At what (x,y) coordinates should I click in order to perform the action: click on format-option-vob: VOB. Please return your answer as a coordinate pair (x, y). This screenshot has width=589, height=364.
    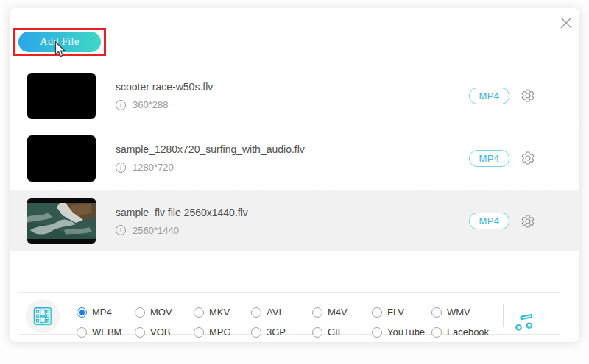
    Looking at the image, I should click on (164, 332).